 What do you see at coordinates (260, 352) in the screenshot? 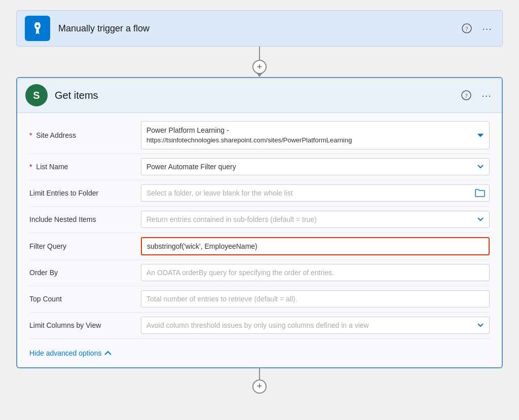
I see `hide-advanced-link: Hide advanced options` at bounding box center [260, 352].